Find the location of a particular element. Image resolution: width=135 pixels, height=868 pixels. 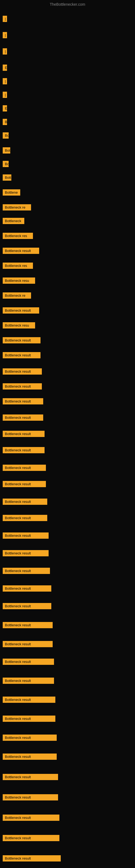

site-title: TheBottlenecker.com is located at coordinates (68, 4).